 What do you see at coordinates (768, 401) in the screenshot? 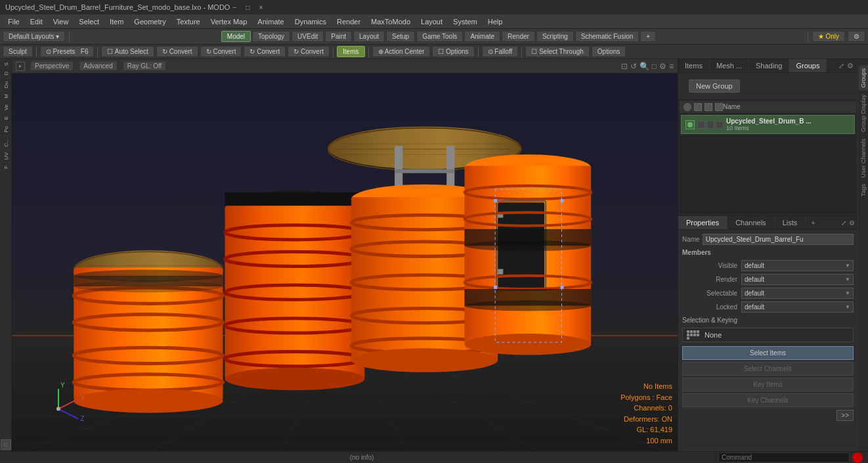
I see `key-channels-button: Key Channels` at bounding box center [768, 401].